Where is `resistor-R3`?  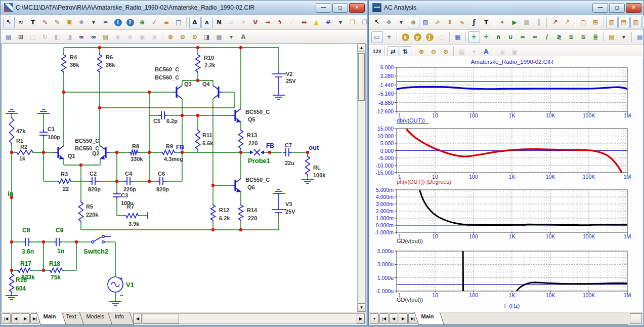
resistor-R3 is located at coordinates (65, 181).